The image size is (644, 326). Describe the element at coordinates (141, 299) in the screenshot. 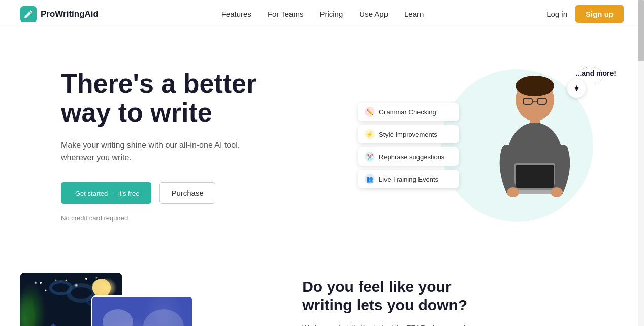

I see `bottom-images-container: My idea in my head` at that location.